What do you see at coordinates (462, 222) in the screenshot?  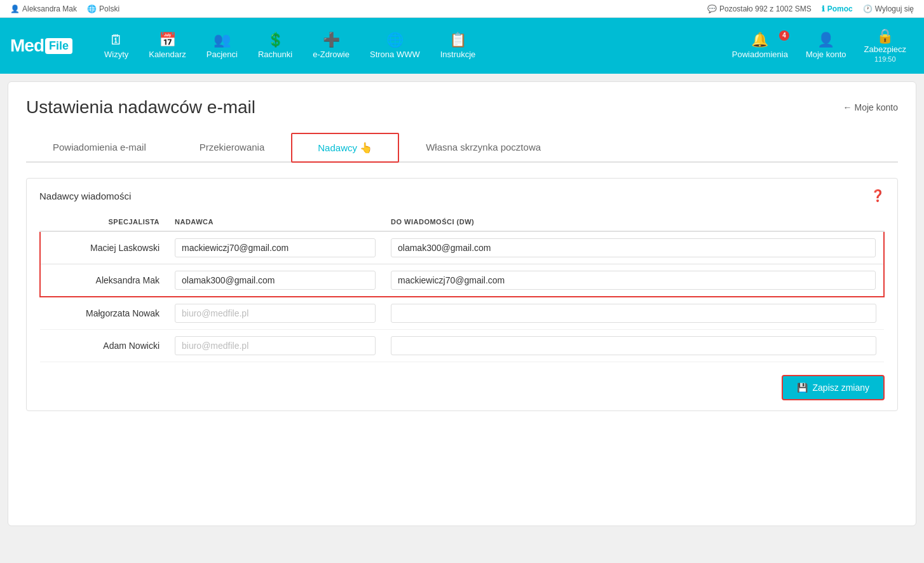 I see `table-header: SPECJALISTA NADAWCA DO WIADOMOŚCI (DW)` at bounding box center [462, 222].